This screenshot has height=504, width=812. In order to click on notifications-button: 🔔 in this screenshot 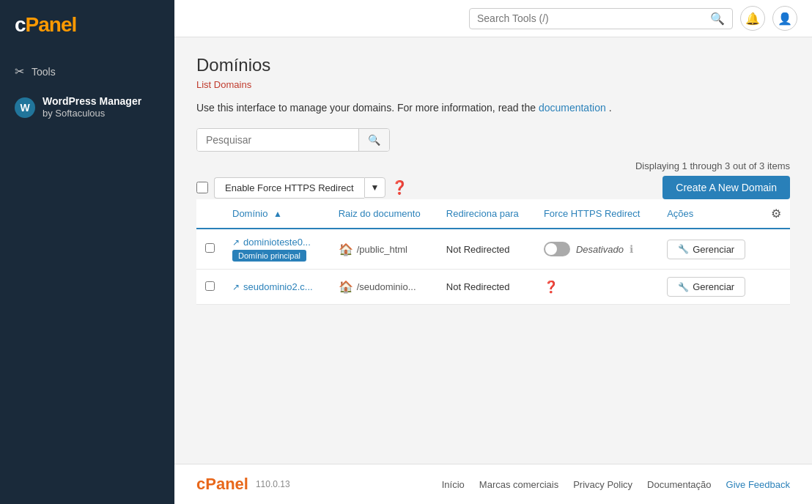, I will do `click(753, 18)`.